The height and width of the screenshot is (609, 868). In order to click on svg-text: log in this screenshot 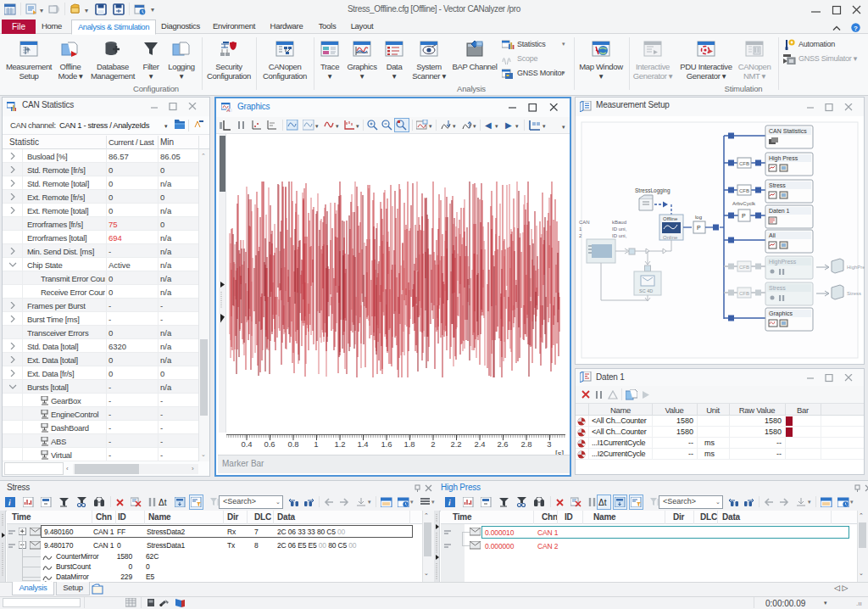, I will do `click(698, 217)`.